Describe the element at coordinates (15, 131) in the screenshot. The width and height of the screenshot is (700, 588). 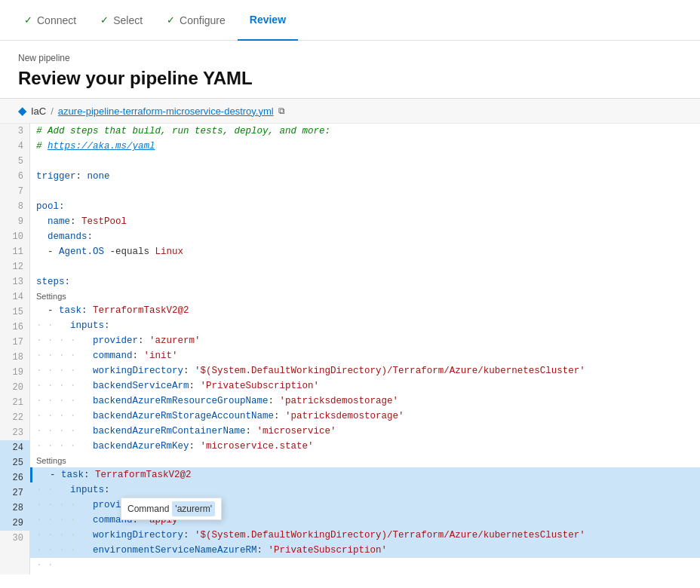
I see `ln-3: 3` at that location.